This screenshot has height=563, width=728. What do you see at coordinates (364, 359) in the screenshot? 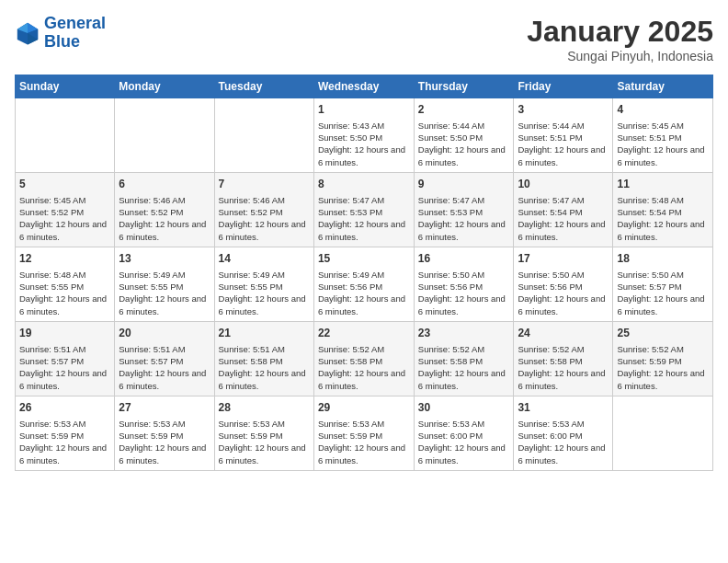
I see `calendar-cell: 22Sunrise: 5:52 AMSunset: 5:58 PMDayligh…` at bounding box center [364, 359].